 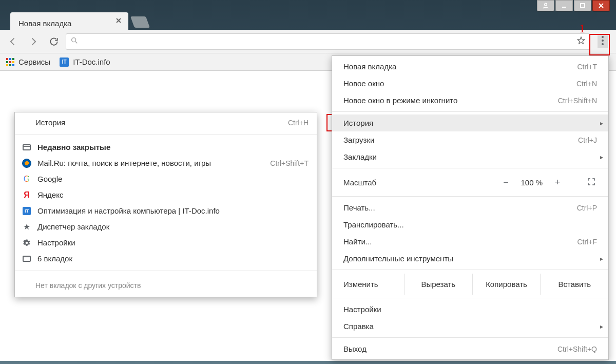 I want to click on menu-incognito: Новое окно в режиме инкогнито Ctrl+Shift…, so click(x=470, y=101).